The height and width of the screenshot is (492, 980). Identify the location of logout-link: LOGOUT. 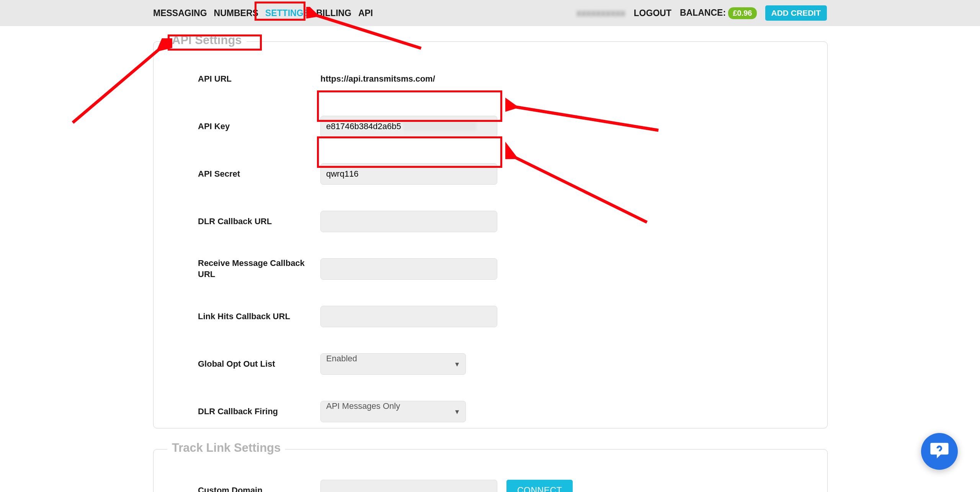
(653, 13).